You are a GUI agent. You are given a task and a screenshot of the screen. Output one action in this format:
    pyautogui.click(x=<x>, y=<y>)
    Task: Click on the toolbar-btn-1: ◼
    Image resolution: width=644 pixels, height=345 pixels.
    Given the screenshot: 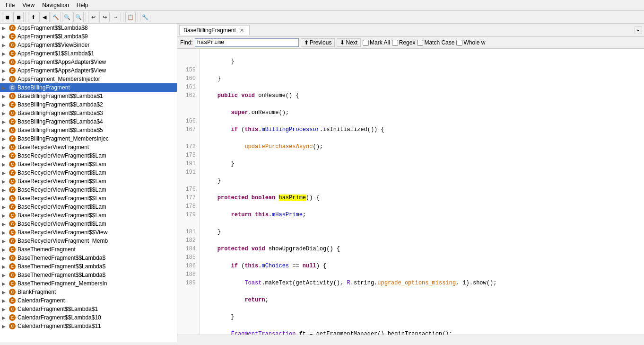 What is the action you would take?
    pyautogui.click(x=7, y=17)
    